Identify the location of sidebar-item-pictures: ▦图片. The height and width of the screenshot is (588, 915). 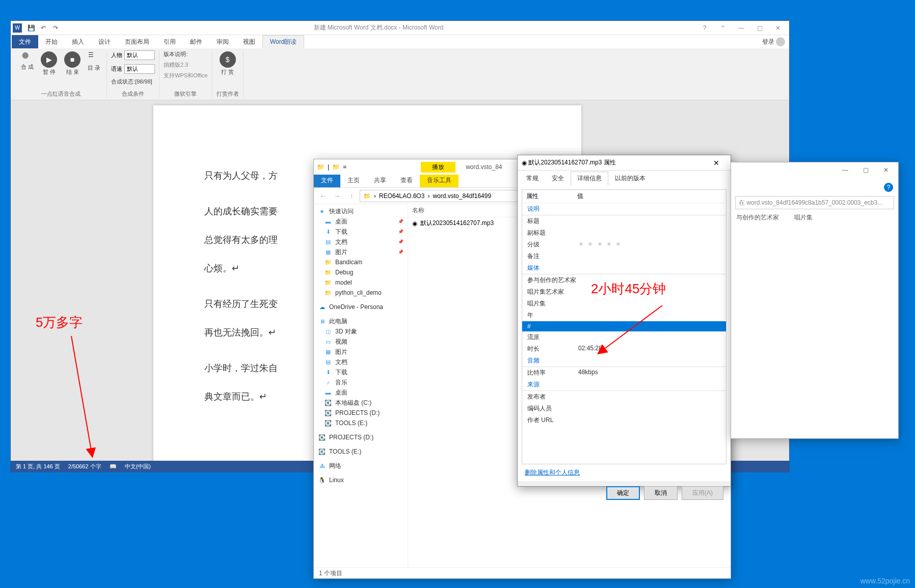
(361, 352).